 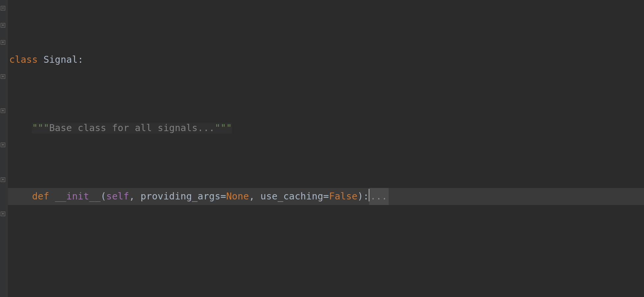 I want to click on fold-minus-icon: −, so click(x=3, y=8).